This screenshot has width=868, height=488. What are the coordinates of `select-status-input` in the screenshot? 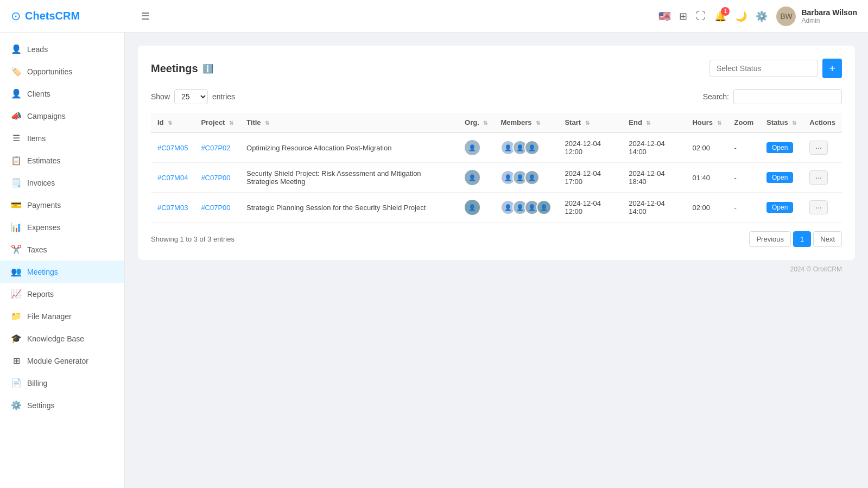 It's located at (764, 68).